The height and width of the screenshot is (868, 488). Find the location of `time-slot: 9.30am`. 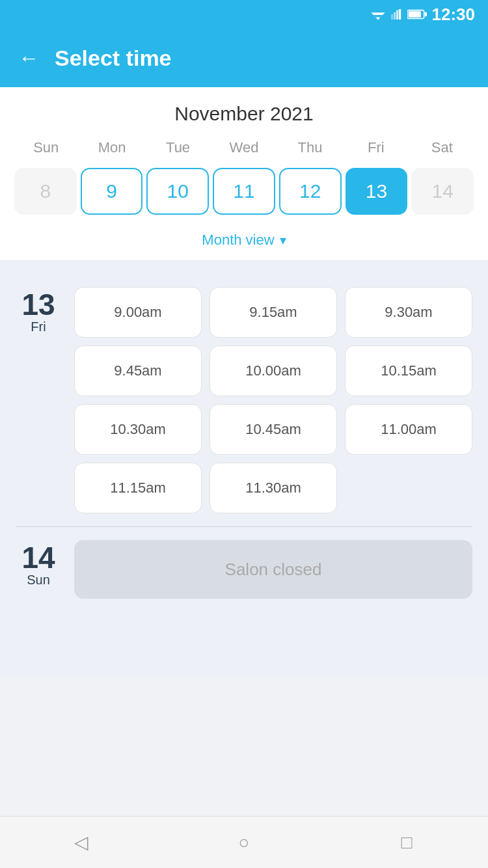

time-slot: 9.30am is located at coordinates (409, 312).